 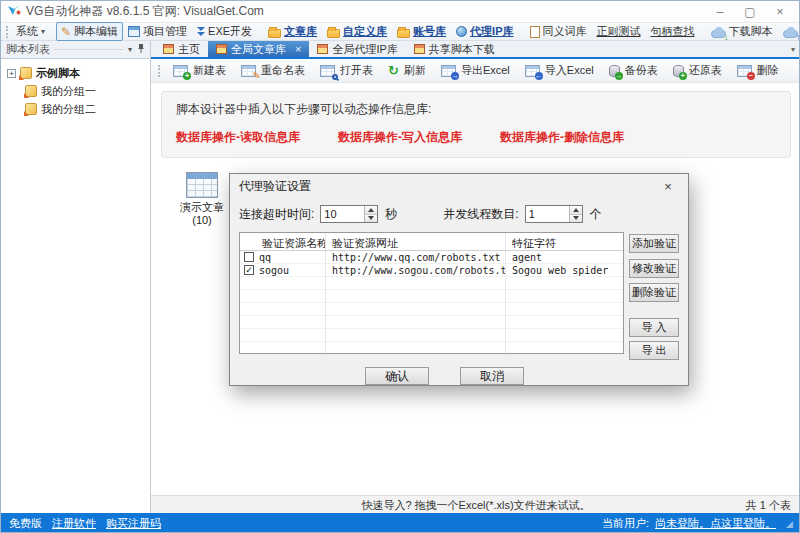 I want to click on pages-icon, so click(x=535, y=32).